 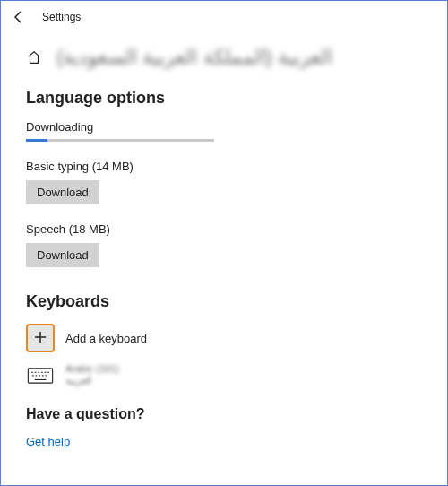 What do you see at coordinates (40, 375) in the screenshot?
I see `keyboard-icon` at bounding box center [40, 375].